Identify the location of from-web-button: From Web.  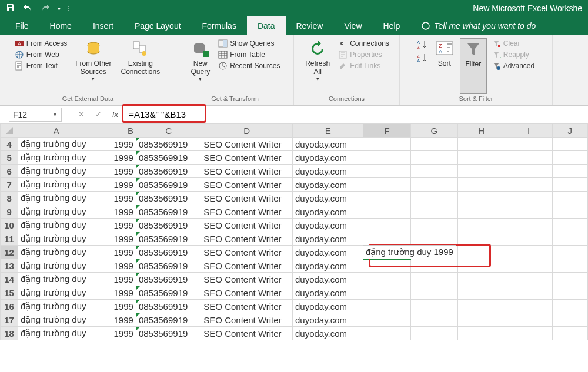
(41, 55).